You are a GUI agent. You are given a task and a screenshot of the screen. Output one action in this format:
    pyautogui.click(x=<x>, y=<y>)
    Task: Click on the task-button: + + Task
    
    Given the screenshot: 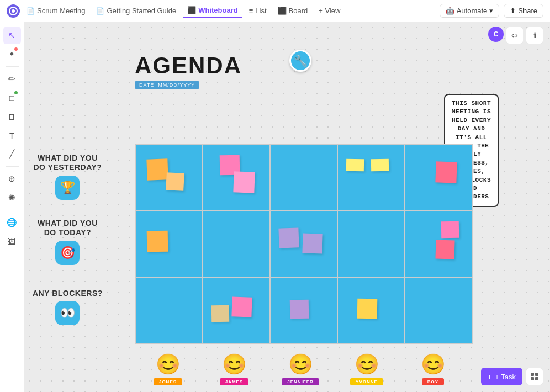 What is the action you would take?
    pyautogui.click(x=501, y=377)
    